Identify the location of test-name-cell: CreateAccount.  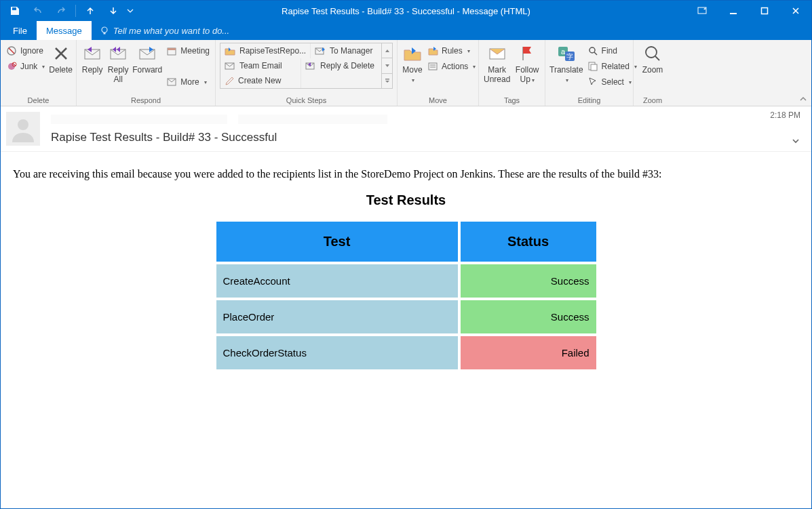
(337, 281).